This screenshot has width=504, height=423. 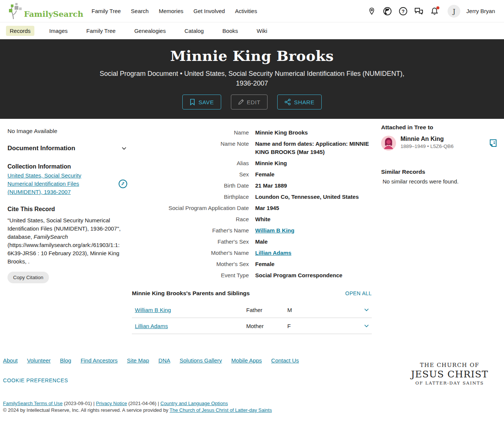 What do you see at coordinates (164, 360) in the screenshot?
I see `footer-dna: DNA` at bounding box center [164, 360].